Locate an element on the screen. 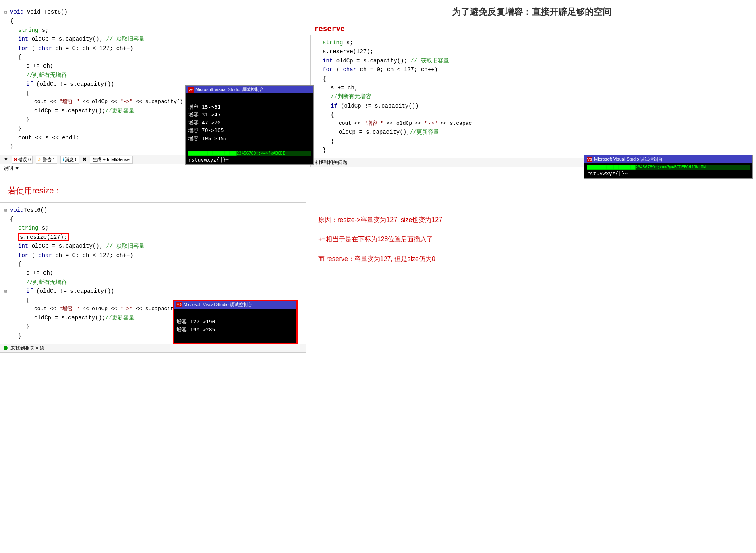  not-found-bottom: 未找到相关问题 is located at coordinates (27, 348).